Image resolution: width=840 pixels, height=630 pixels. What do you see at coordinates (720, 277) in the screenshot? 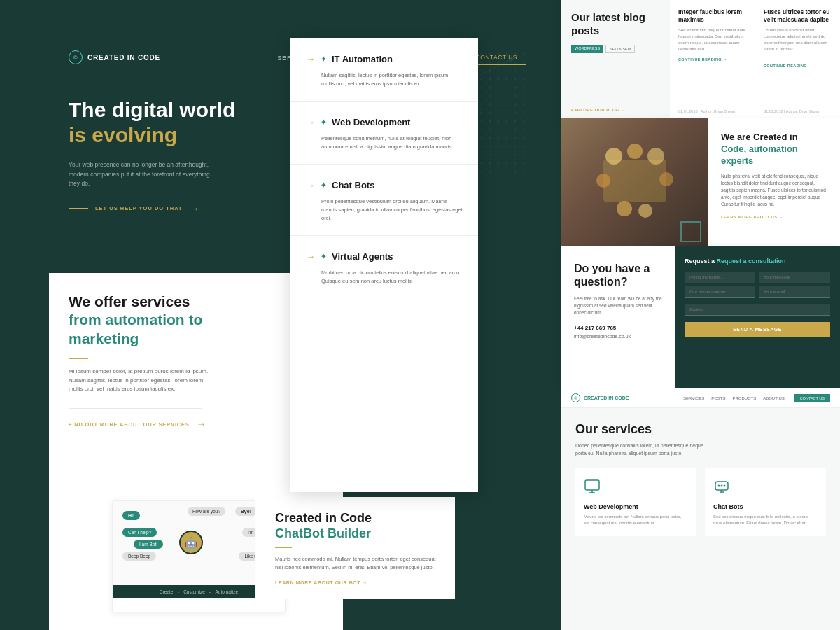
I see `form-name-input` at bounding box center [720, 277].